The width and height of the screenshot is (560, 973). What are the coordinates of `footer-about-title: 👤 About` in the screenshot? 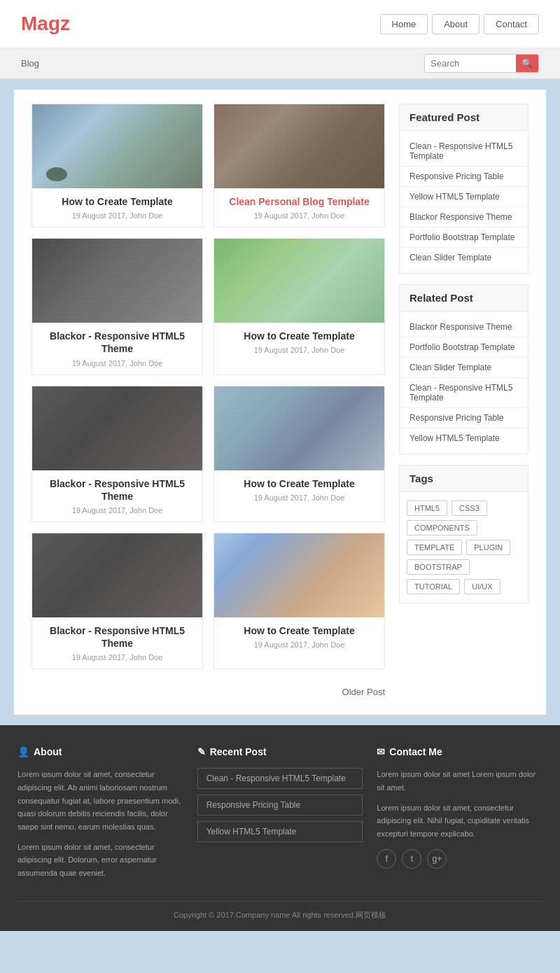 It's located at (101, 752).